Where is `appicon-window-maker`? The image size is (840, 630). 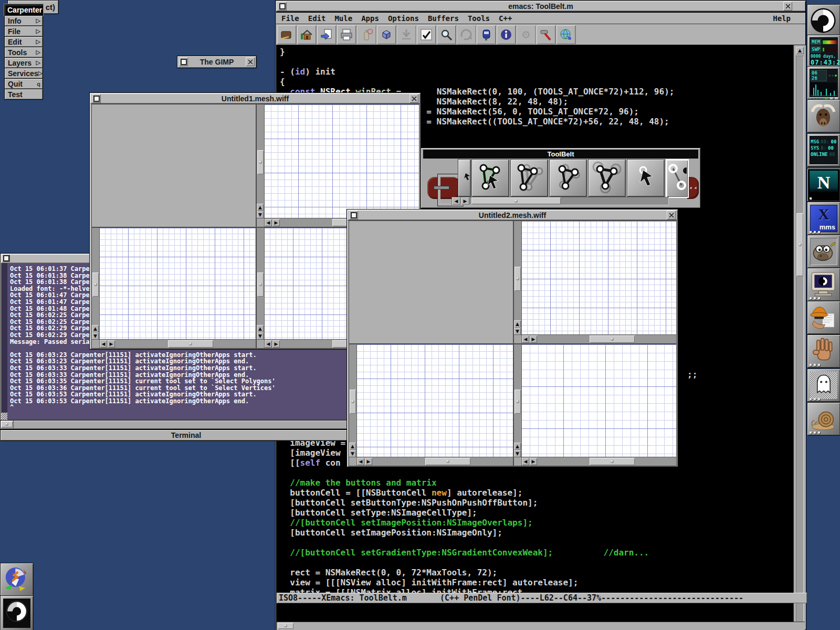
appicon-window-maker is located at coordinates (17, 613).